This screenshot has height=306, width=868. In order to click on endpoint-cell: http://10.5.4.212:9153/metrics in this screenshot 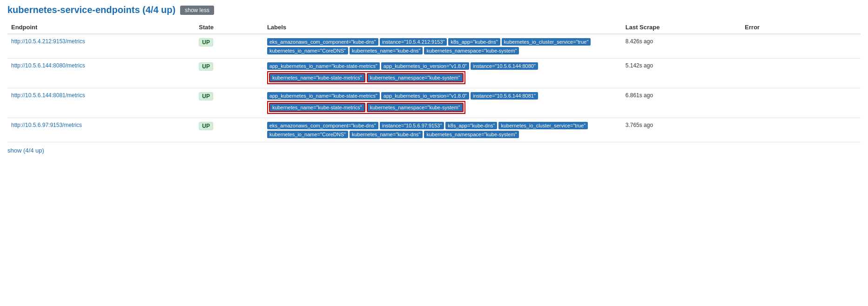, I will do `click(101, 47)`.